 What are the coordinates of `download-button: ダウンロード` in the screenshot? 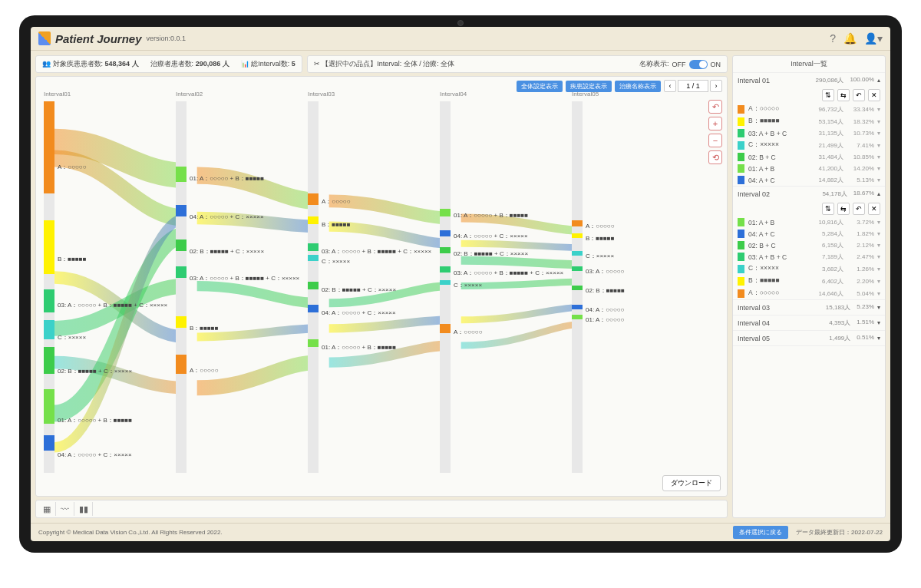 It's located at (692, 484).